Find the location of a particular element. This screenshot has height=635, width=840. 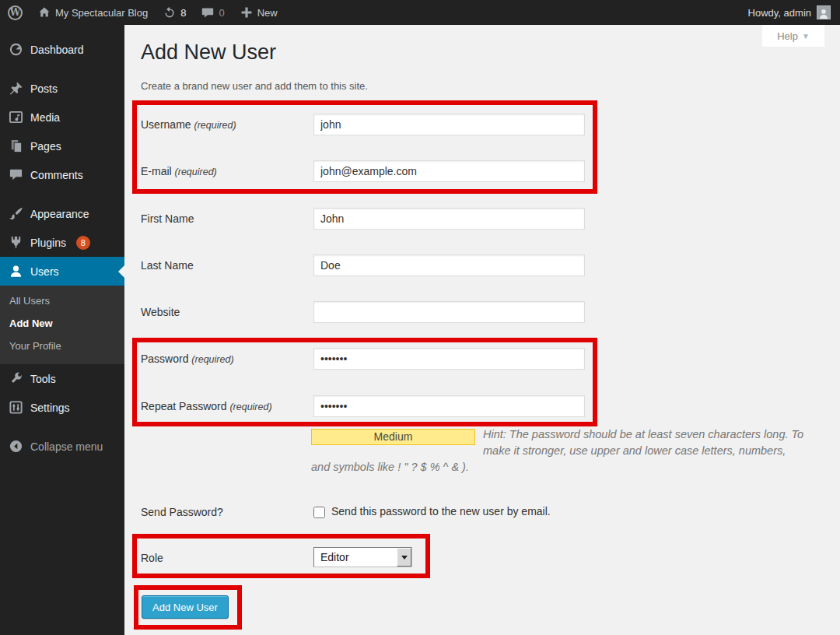

sidebar-item-comments: Comments is located at coordinates (62, 174).